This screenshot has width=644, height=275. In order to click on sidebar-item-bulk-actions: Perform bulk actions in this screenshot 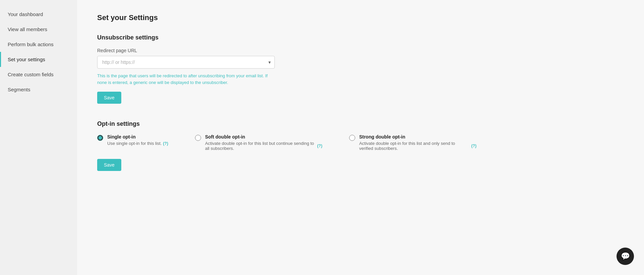, I will do `click(39, 44)`.